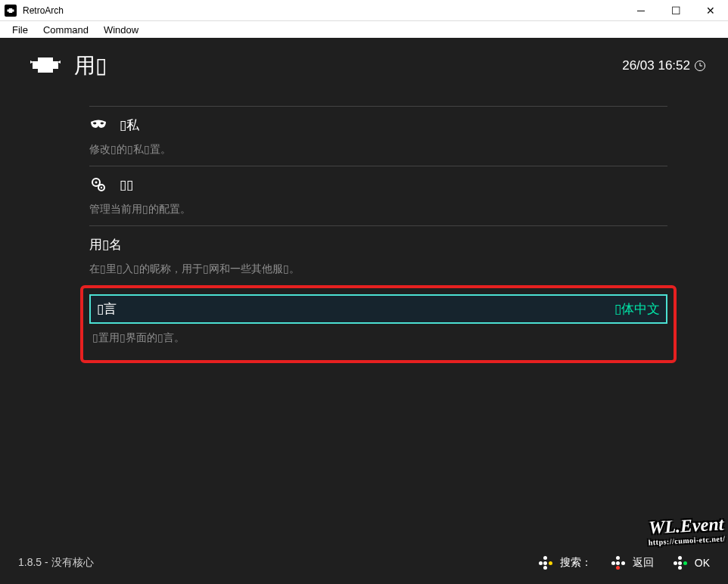  Describe the element at coordinates (56, 563) in the screenshot. I see `footer-version: 1.8.5 - 没有核心` at that location.